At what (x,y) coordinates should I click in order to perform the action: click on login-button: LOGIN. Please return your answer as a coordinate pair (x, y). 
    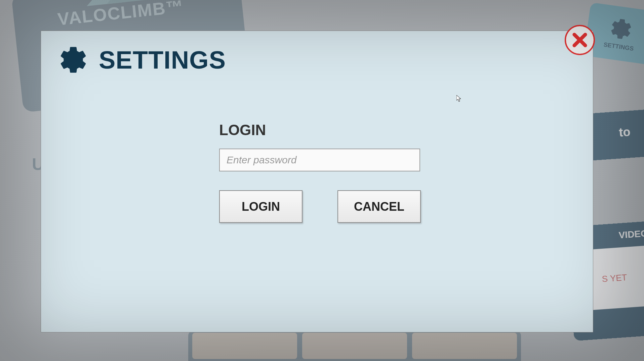
    Looking at the image, I should click on (261, 206).